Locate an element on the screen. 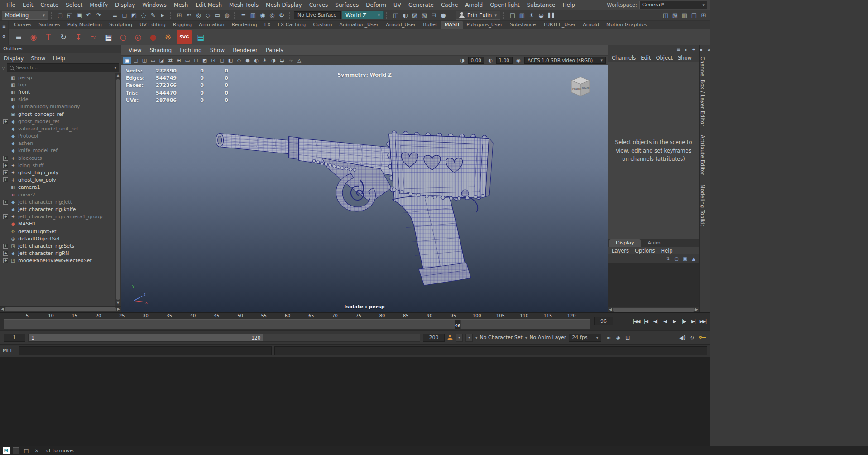 Image resolution: width=868 pixels, height=455 pixels. outliner-item-jett-character-rigrn: +◆jett_character_rigRN is located at coordinates (57, 254).